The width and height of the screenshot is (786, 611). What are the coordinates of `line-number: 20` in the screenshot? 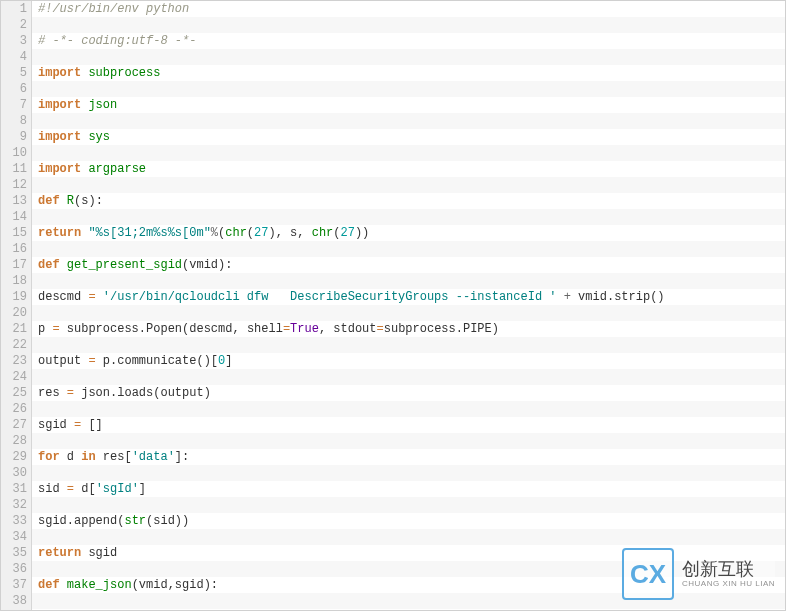 It's located at (14, 313).